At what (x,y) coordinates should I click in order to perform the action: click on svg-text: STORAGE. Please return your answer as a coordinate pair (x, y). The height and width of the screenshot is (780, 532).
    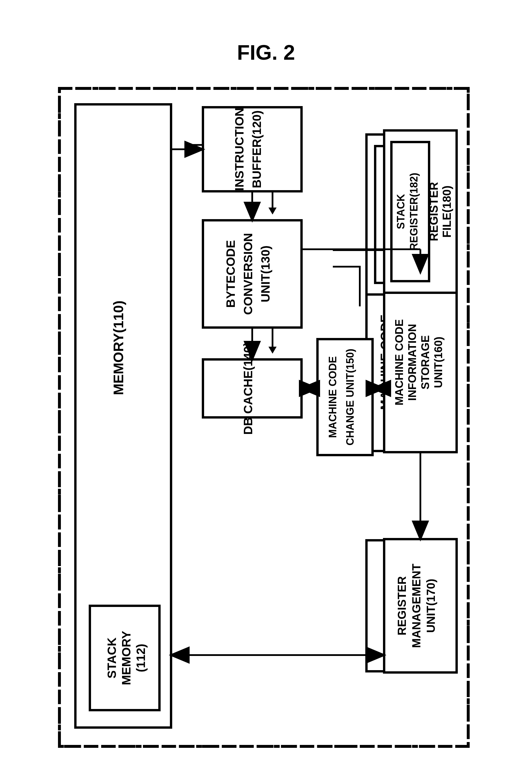
    Looking at the image, I should click on (425, 362).